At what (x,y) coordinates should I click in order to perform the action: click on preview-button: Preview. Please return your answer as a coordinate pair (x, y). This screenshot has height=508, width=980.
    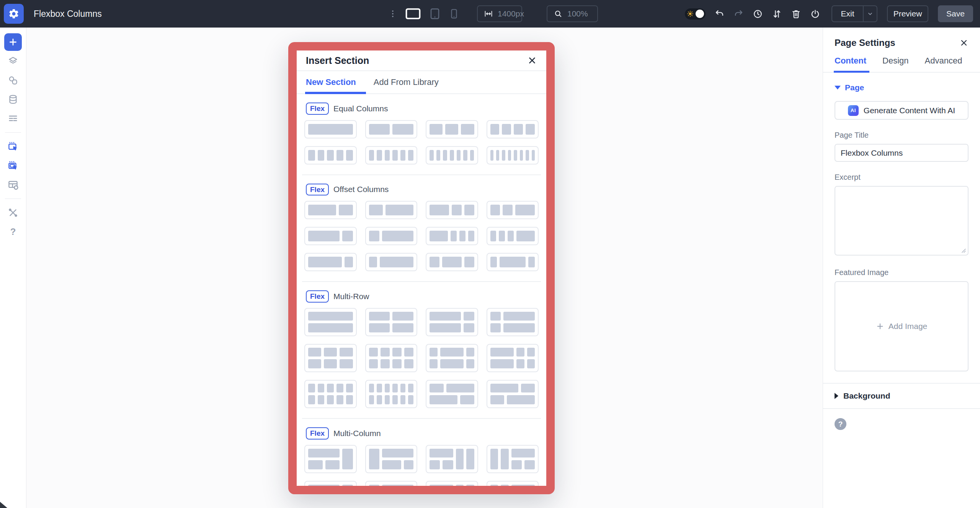
    Looking at the image, I should click on (908, 14).